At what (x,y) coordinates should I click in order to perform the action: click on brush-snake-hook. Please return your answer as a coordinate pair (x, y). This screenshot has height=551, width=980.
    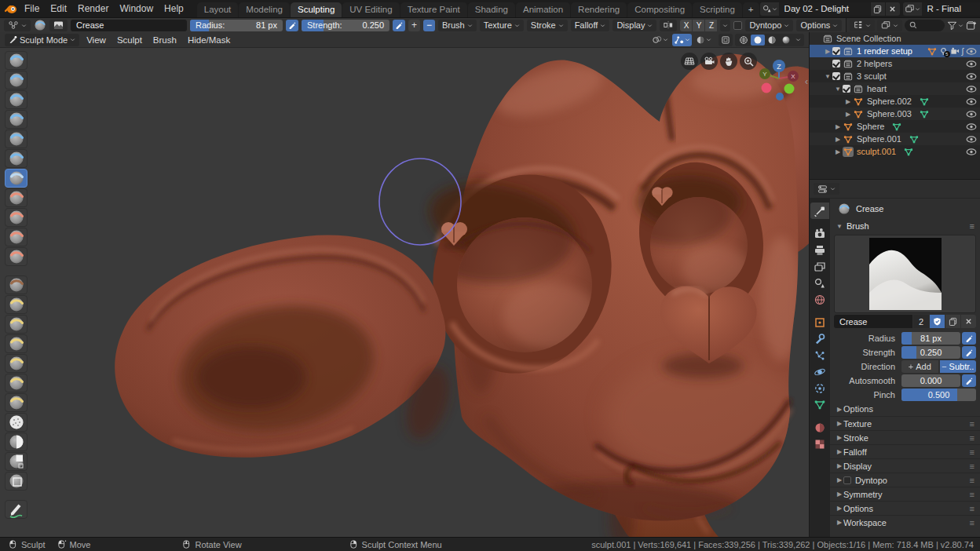
    Looking at the image, I should click on (16, 324).